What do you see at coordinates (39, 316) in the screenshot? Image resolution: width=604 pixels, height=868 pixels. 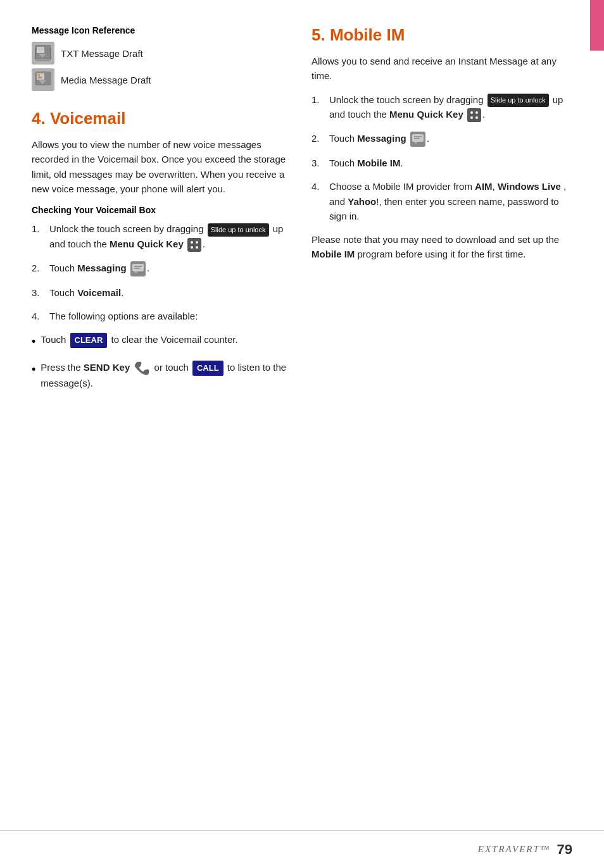 I see `step-4-num: 4.` at bounding box center [39, 316].